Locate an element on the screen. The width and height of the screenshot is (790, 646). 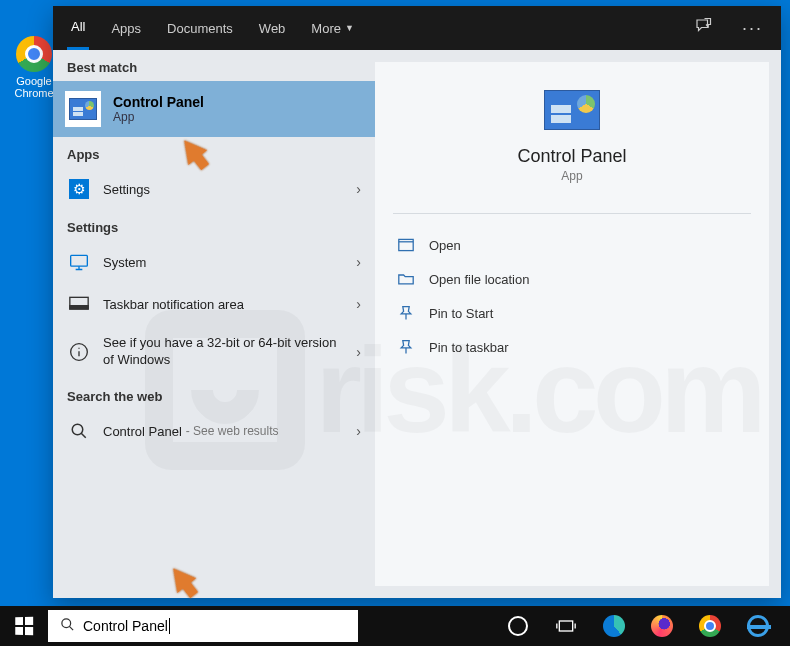
folder-icon is located at coordinates (406, 279).